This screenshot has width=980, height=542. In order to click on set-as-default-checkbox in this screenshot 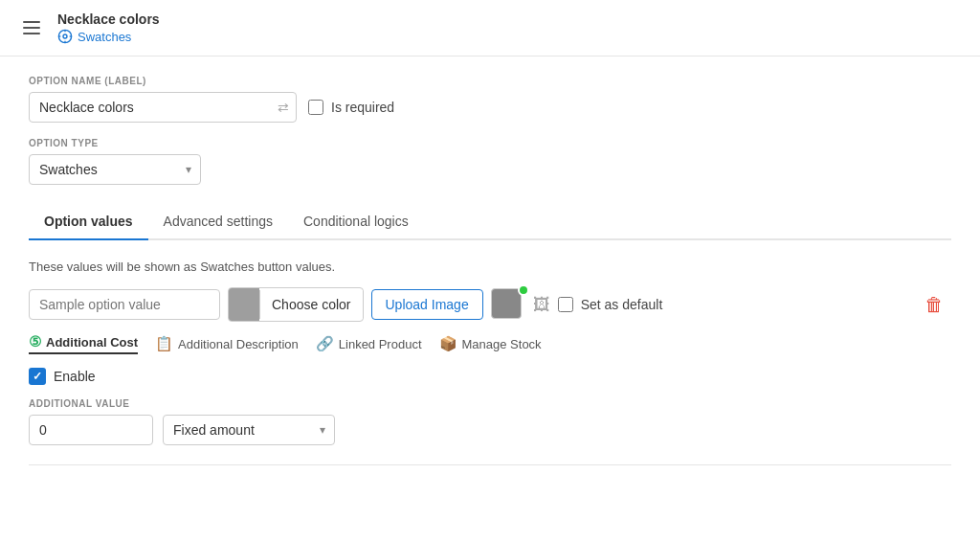, I will do `click(566, 305)`.